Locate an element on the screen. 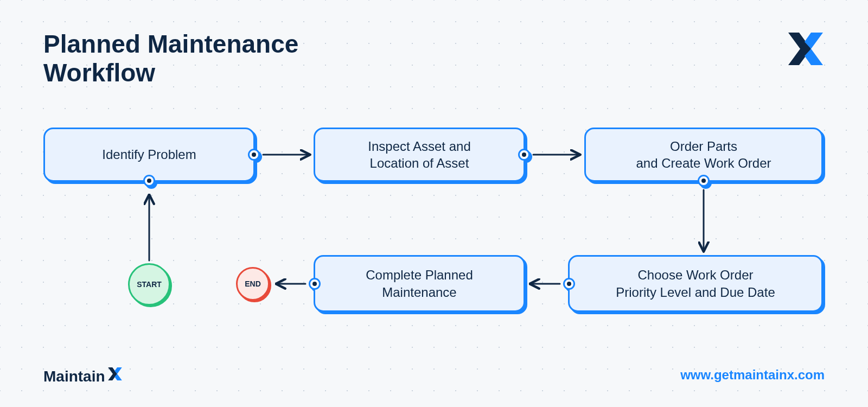  node-order-parts: Order Parts and Create Work Order is located at coordinates (704, 155).